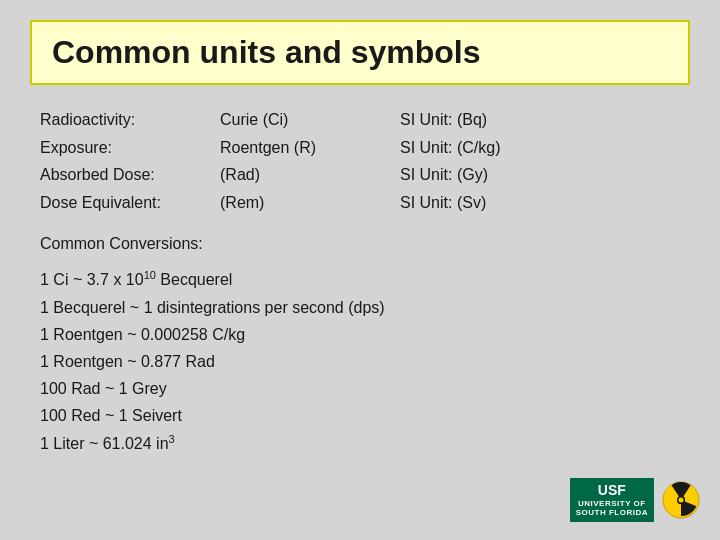  I want to click on unit-si-4: SI Unit: (Sv), so click(510, 203).